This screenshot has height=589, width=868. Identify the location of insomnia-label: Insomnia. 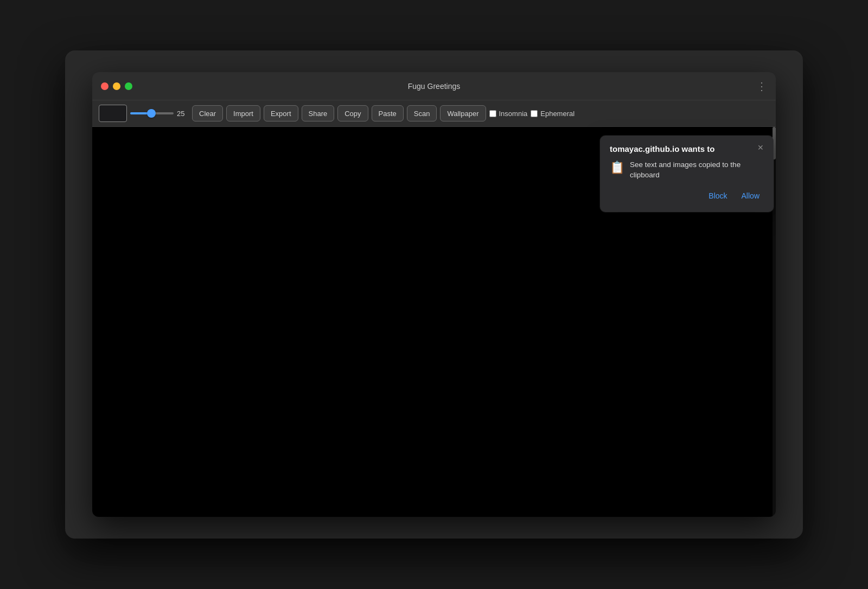
(513, 114).